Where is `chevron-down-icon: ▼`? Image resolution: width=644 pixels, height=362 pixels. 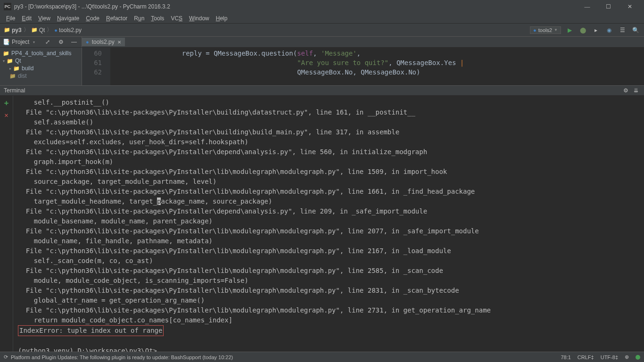
chevron-down-icon: ▼ is located at coordinates (556, 30).